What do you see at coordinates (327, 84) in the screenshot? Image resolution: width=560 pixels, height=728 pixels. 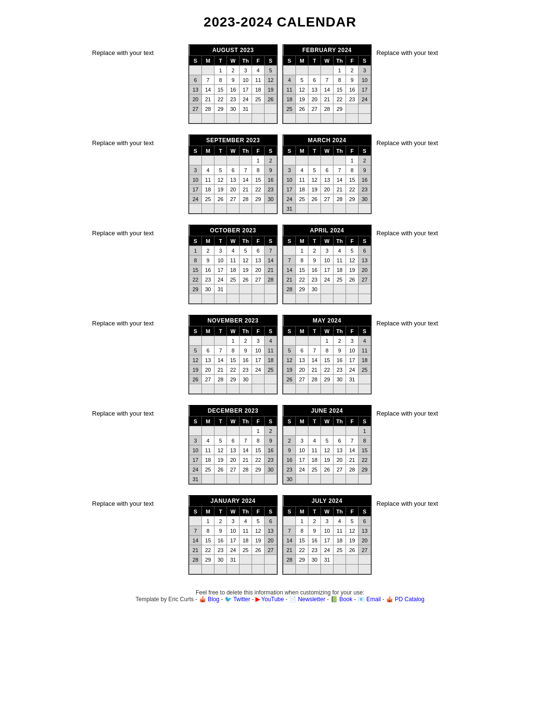 I see `calendar-wrapper: FEBRUARY 2024SMTWThFS1234567891011121314…` at bounding box center [327, 84].